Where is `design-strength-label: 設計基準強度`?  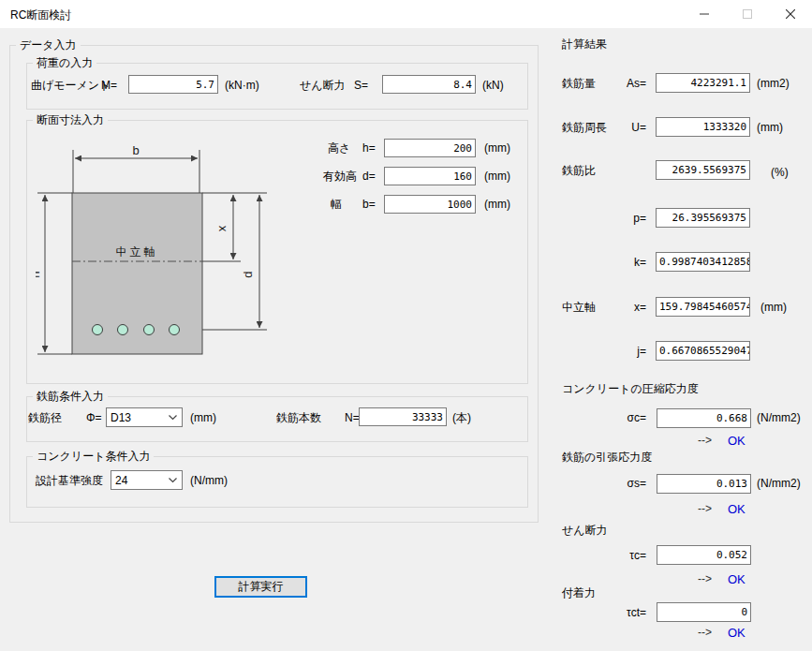 design-strength-label: 設計基準強度 is located at coordinates (69, 481).